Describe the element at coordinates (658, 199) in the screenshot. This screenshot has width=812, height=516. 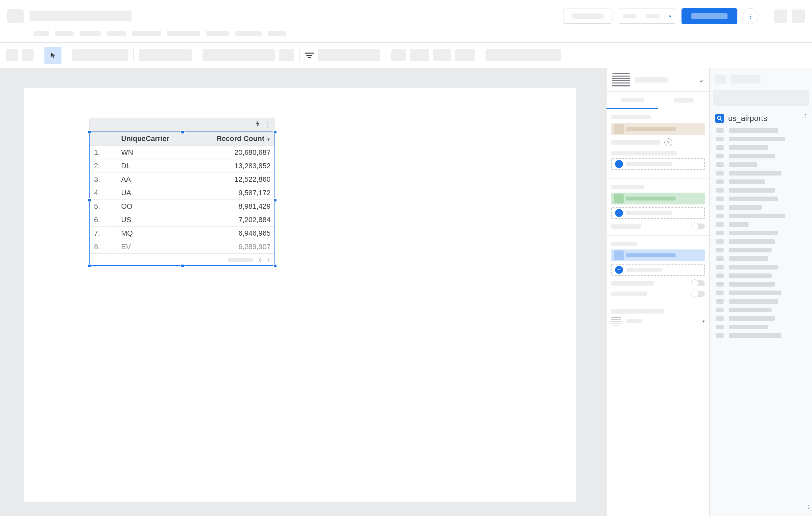
I see `dimension-chip` at that location.